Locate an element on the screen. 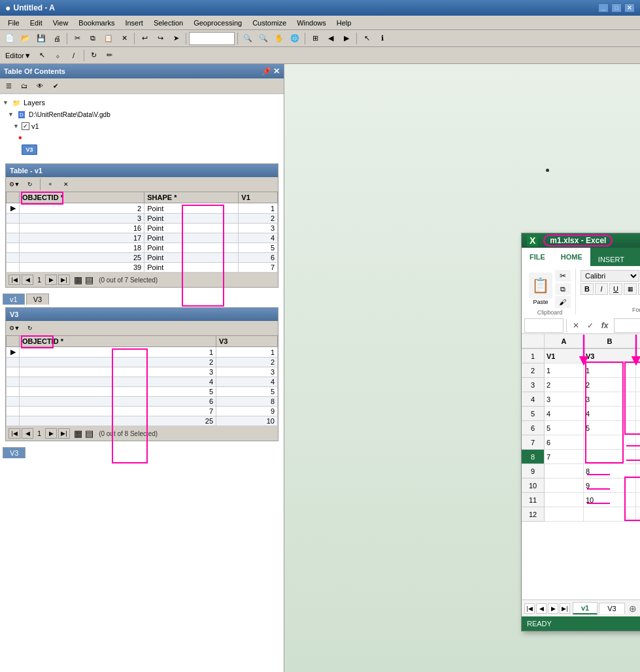  table3-view-btn: ▦ is located at coordinates (78, 433).